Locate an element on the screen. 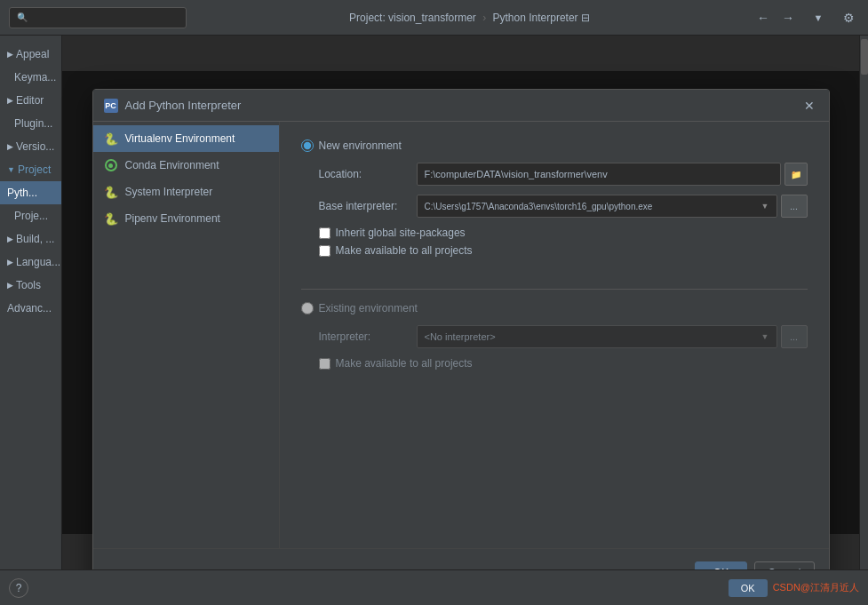  sidebar-label-build: Build, ... is located at coordinates (36, 239).